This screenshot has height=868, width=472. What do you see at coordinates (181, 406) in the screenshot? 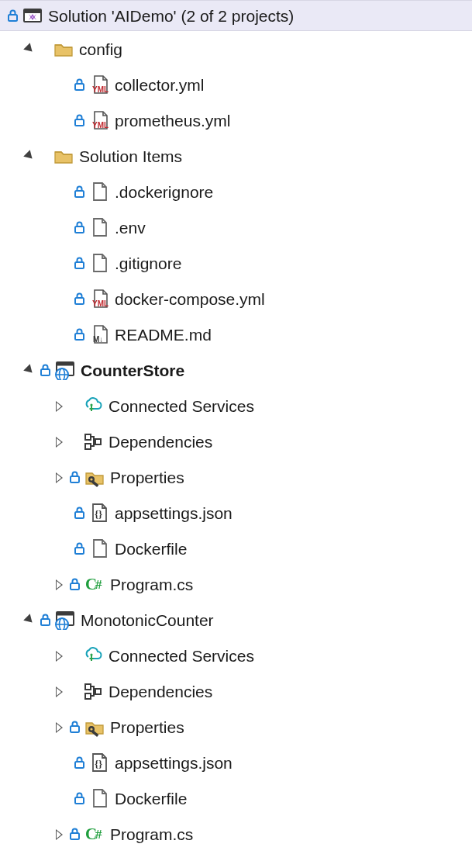
I see `node-label: Connected Services` at bounding box center [181, 406].